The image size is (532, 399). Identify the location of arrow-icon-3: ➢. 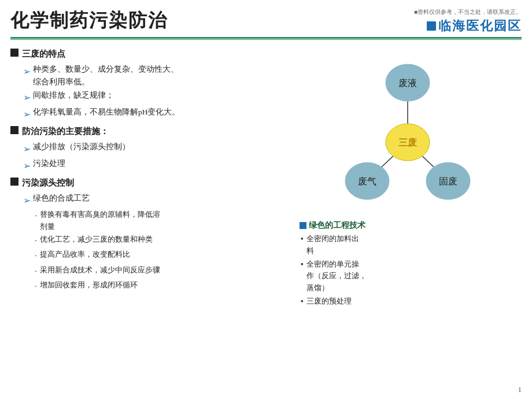
(27, 114).